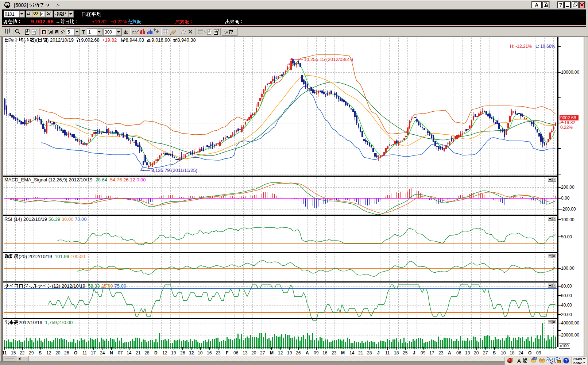 The width and height of the screenshot is (588, 365). I want to click on svg-text: 101.99, so click(62, 256).